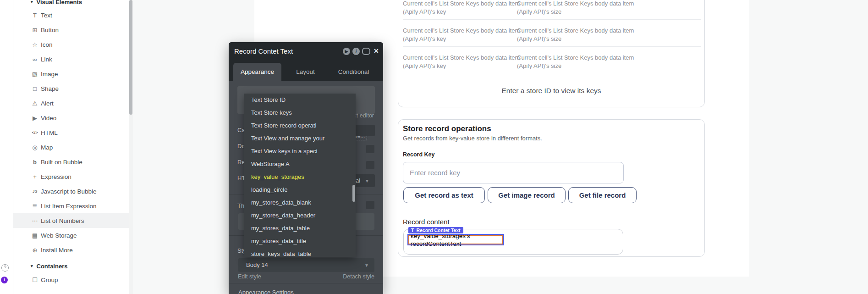  Describe the element at coordinates (61, 162) in the screenshot. I see `item-label: Built on Bubble` at that location.